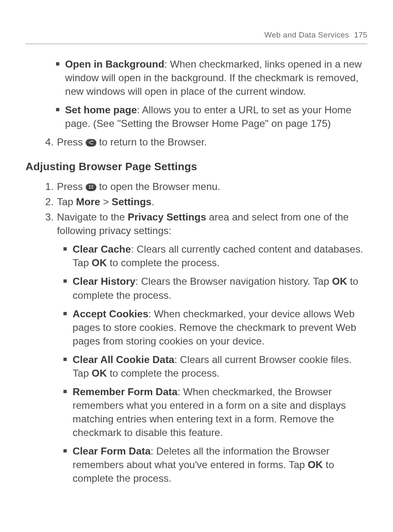 The image size is (393, 532). Describe the element at coordinates (196, 166) in the screenshot. I see `section-heading: Adjusting Browser Page Settings` at that location.